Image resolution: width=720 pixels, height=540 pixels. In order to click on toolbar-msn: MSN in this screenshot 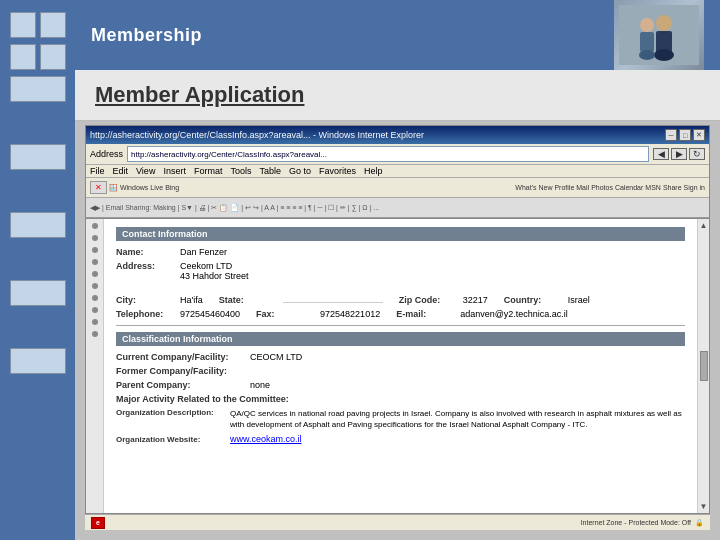, I will do `click(653, 188)`.